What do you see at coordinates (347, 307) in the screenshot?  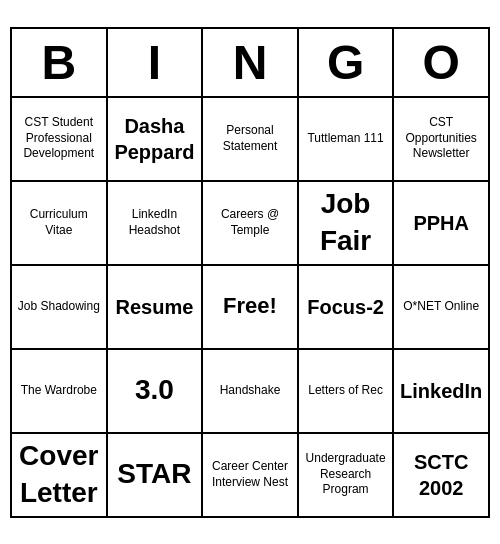 I see `bingo-cell-r2-c3: Focus-2` at bounding box center [347, 307].